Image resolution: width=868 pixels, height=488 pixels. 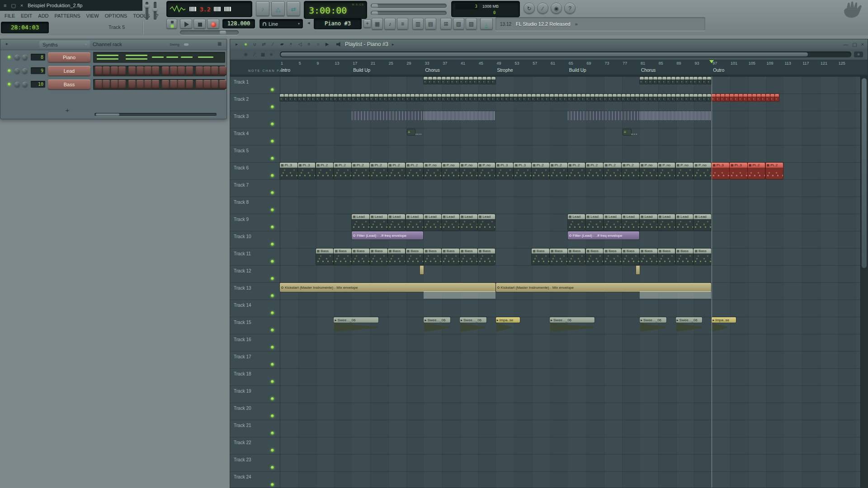 I want to click on browser-button: ▤, so click(x=430, y=24).